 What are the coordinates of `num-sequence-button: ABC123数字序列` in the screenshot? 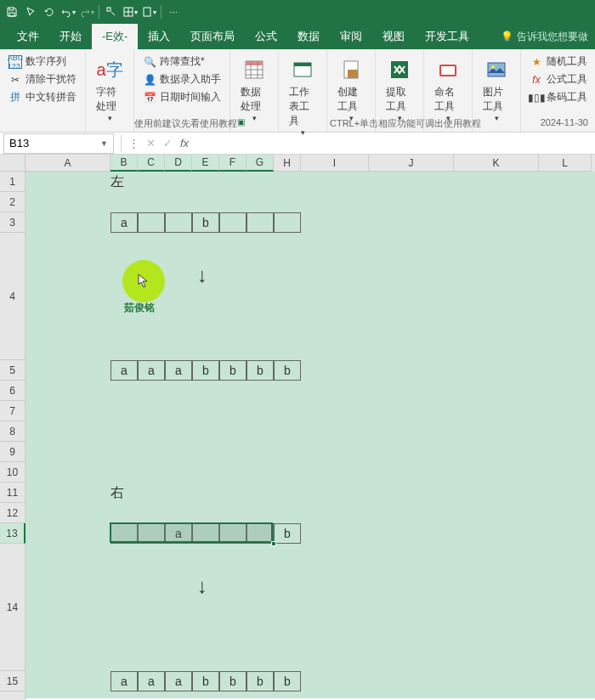 It's located at (42, 61).